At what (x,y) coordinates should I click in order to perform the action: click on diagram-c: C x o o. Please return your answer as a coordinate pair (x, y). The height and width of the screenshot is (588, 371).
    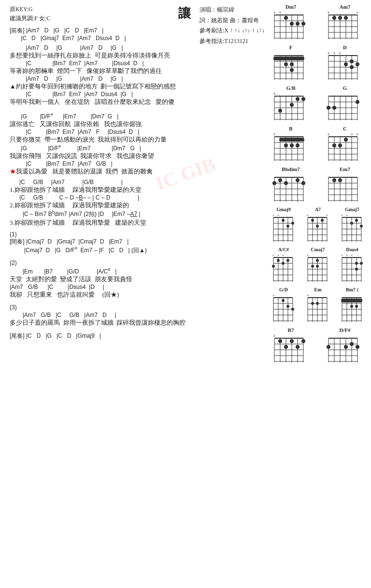
    Looking at the image, I should click on (345, 144).